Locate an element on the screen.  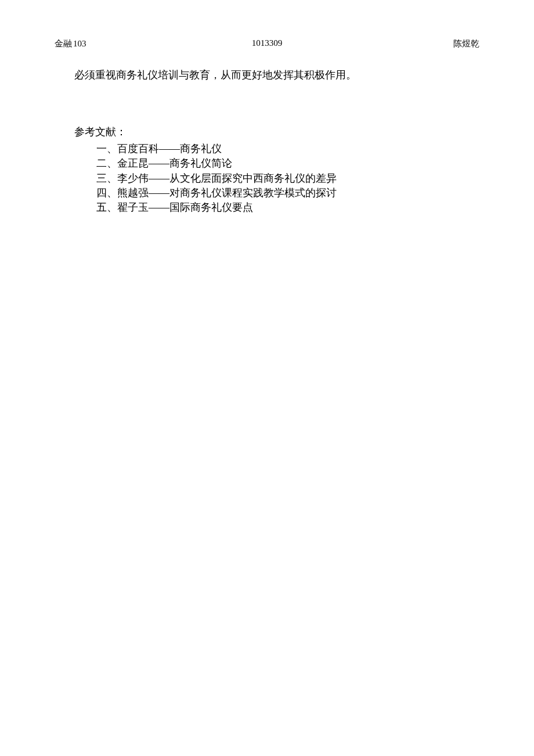
header-left: 金融 103 is located at coordinates (71, 44).